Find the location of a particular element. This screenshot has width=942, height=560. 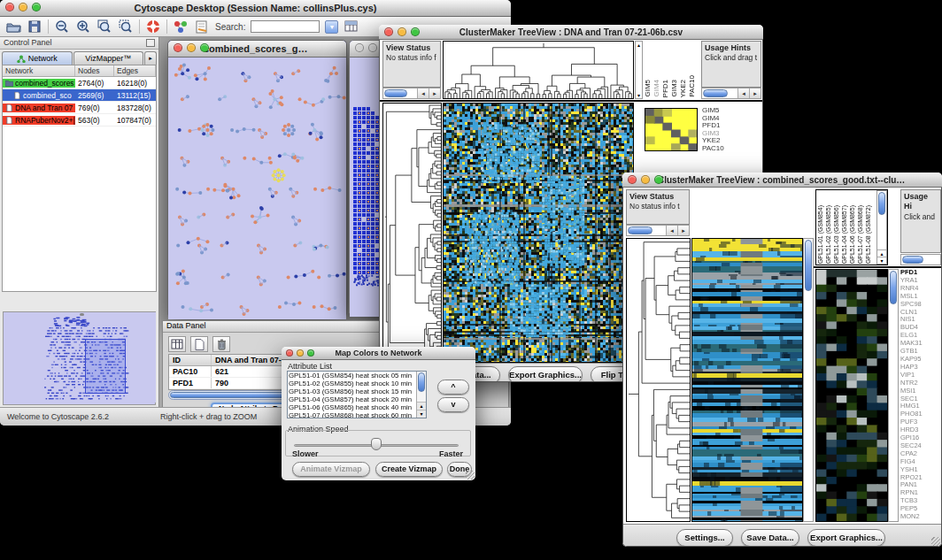

save-data-button: Save Data... is located at coordinates (770, 538).